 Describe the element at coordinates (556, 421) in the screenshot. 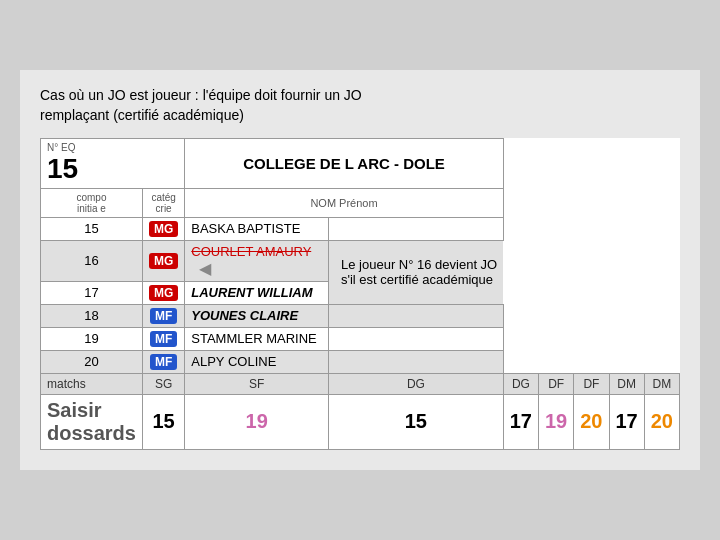

I see `score-val-5: 19` at that location.